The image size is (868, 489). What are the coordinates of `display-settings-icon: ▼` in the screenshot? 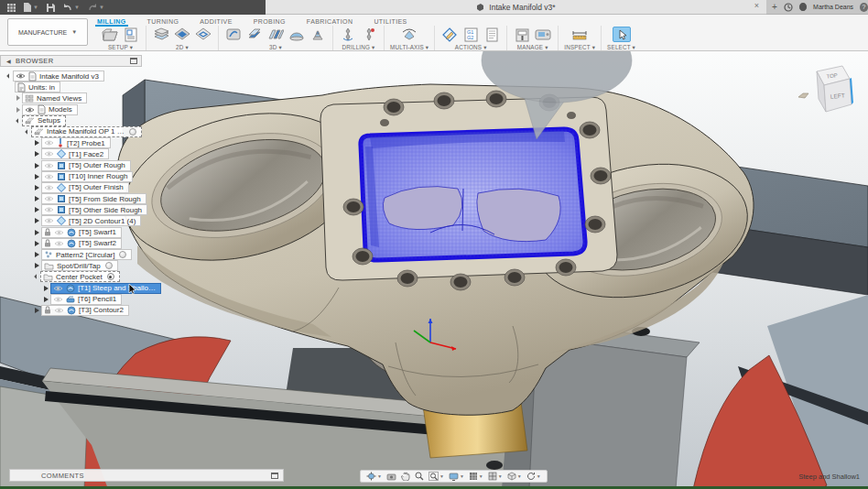 It's located at (456, 476).